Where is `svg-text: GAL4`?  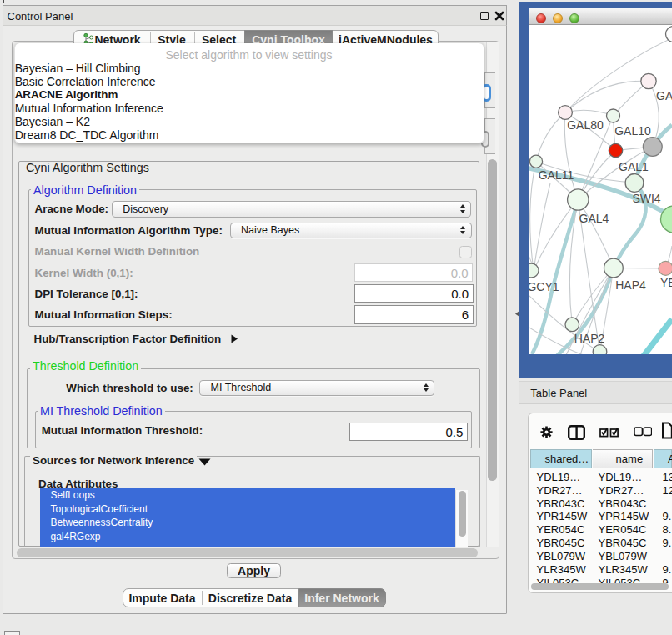
svg-text: GAL4 is located at coordinates (594, 218).